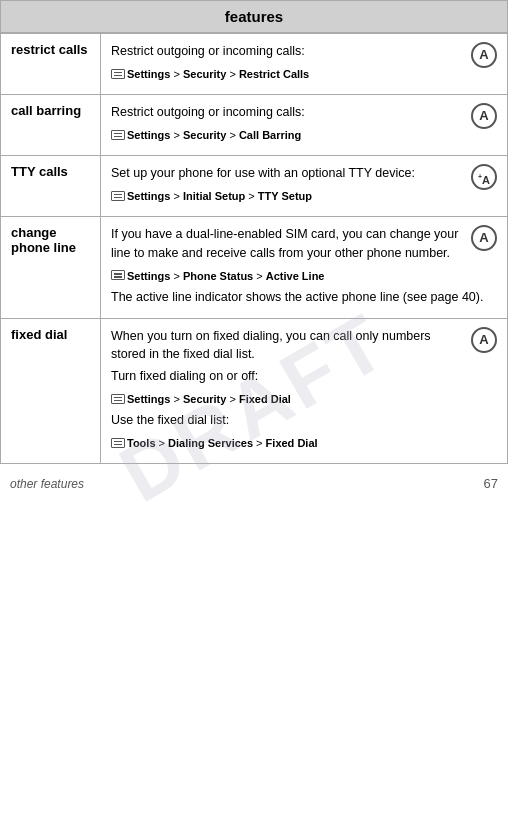 This screenshot has width=508, height=815. Describe the element at coordinates (304, 136) in the screenshot. I see `nav-line: Settings > Security > Call Barring` at that location.